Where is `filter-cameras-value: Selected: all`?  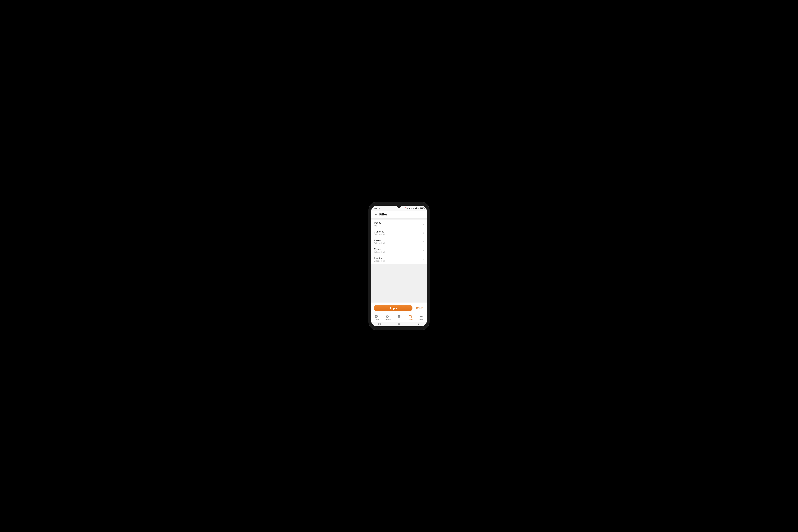
filter-cameras-value: Selected: all is located at coordinates (379, 234).